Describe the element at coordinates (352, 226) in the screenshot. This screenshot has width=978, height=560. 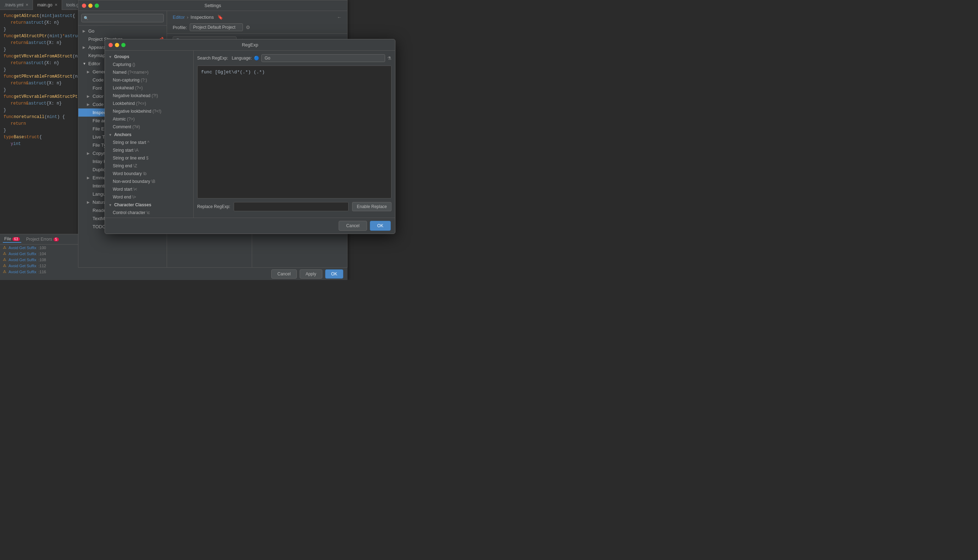
I see `dialog-cancel-button: Cancel` at that location.